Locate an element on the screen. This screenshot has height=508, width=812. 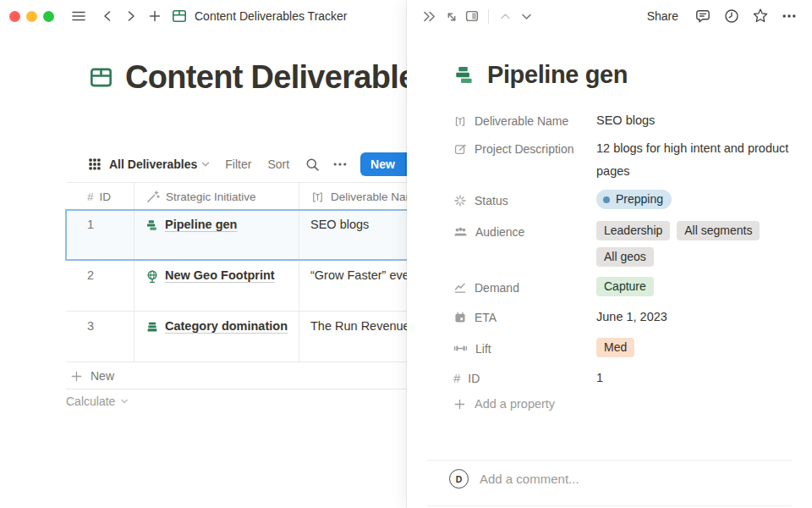
property-value: Leadership All segments All geos is located at coordinates (697, 245).